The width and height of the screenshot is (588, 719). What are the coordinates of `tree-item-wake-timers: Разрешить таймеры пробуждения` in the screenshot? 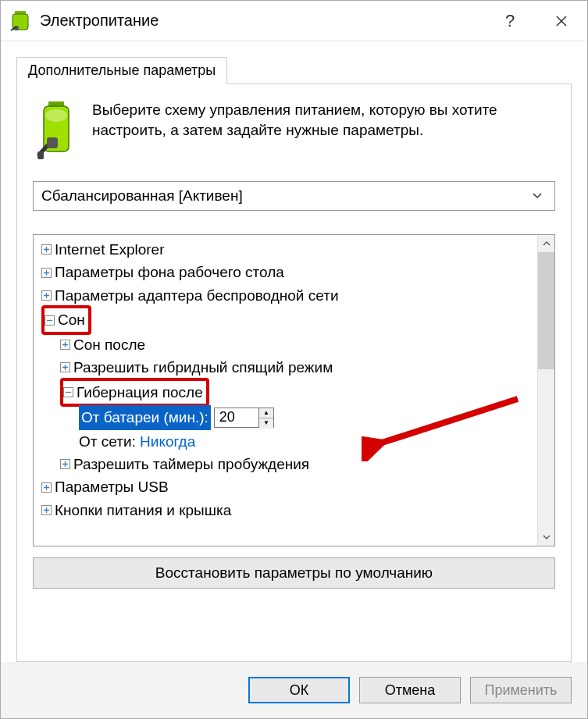 It's located at (286, 464).